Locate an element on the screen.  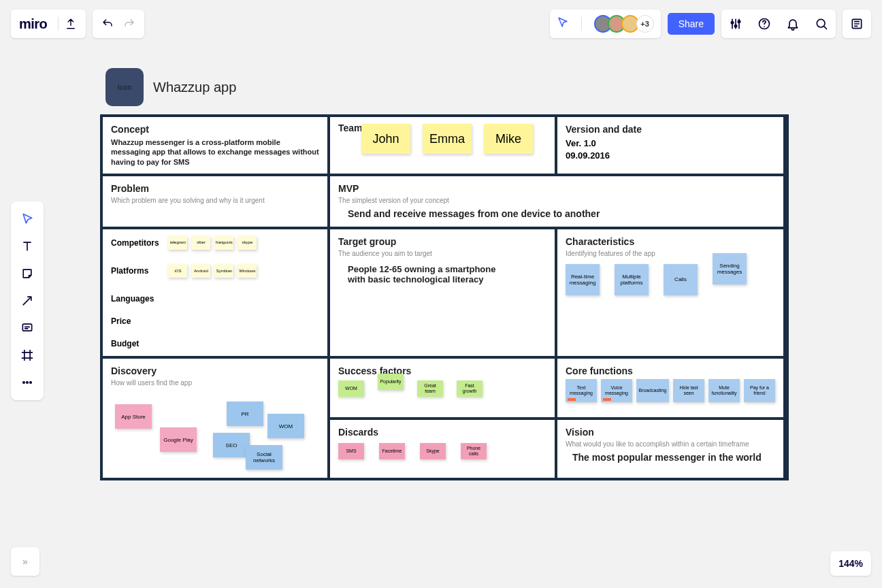
sticky-note: Multiple platforms is located at coordinates (632, 280).